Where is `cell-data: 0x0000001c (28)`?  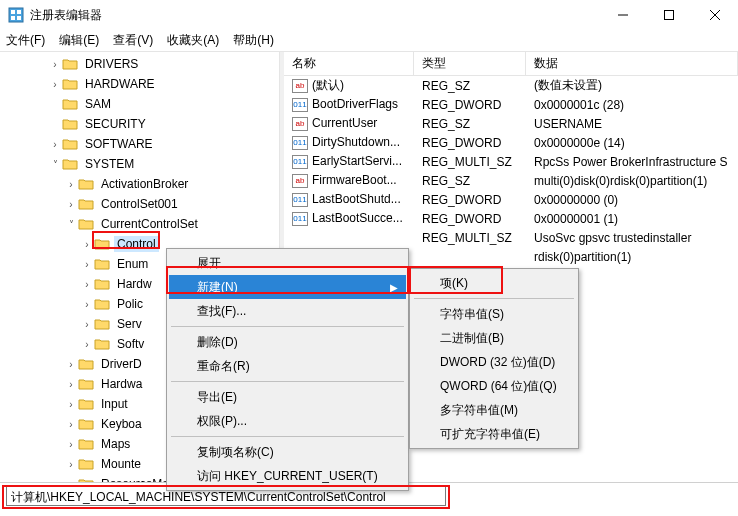
cell-data: 0x0000001c (28) is located at coordinates (632, 105).